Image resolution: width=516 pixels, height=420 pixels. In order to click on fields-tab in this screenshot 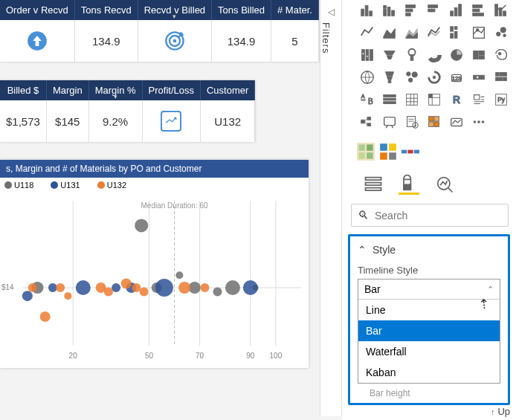, I will do `click(373, 184)`.